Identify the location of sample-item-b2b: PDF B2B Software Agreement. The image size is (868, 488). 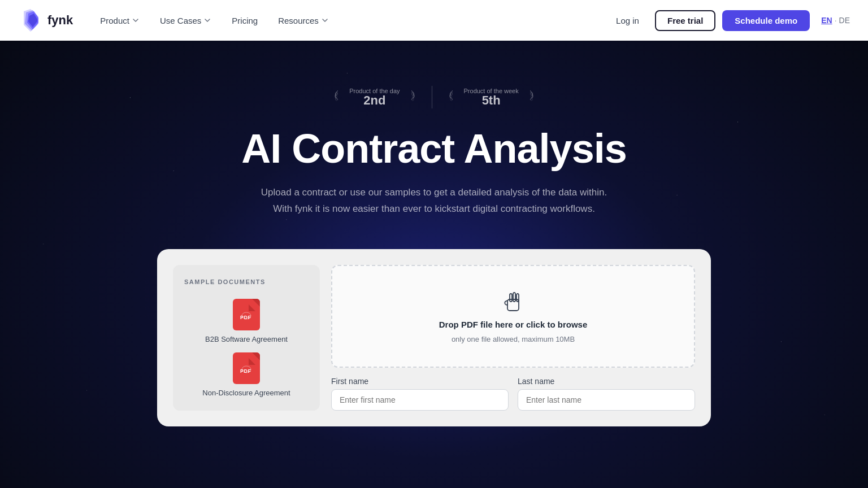
(246, 321).